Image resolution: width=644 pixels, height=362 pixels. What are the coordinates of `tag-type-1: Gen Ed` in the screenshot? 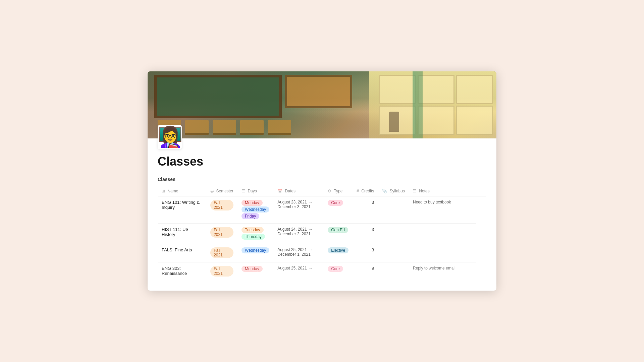 It's located at (338, 230).